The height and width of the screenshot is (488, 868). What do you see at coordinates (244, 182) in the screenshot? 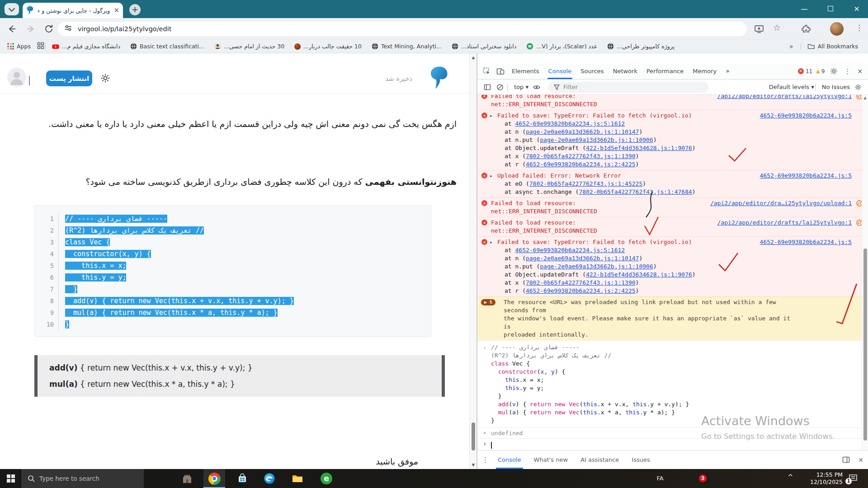
I see `article-question: هنوزنتوانستی بفهمی که درون این کلاسه چطو…` at bounding box center [244, 182].